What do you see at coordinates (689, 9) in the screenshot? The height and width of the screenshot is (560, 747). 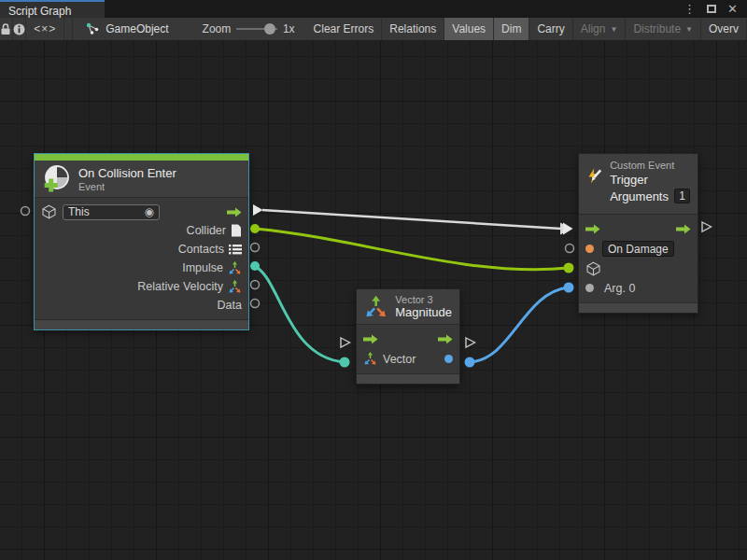 I see `menu-icon: ⋮` at bounding box center [689, 9].